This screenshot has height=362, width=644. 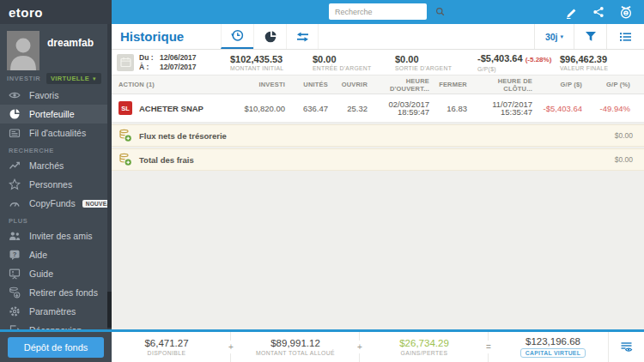 What do you see at coordinates (52, 114) in the screenshot?
I see `sidebar-item-label: Portefeuille` at bounding box center [52, 114].